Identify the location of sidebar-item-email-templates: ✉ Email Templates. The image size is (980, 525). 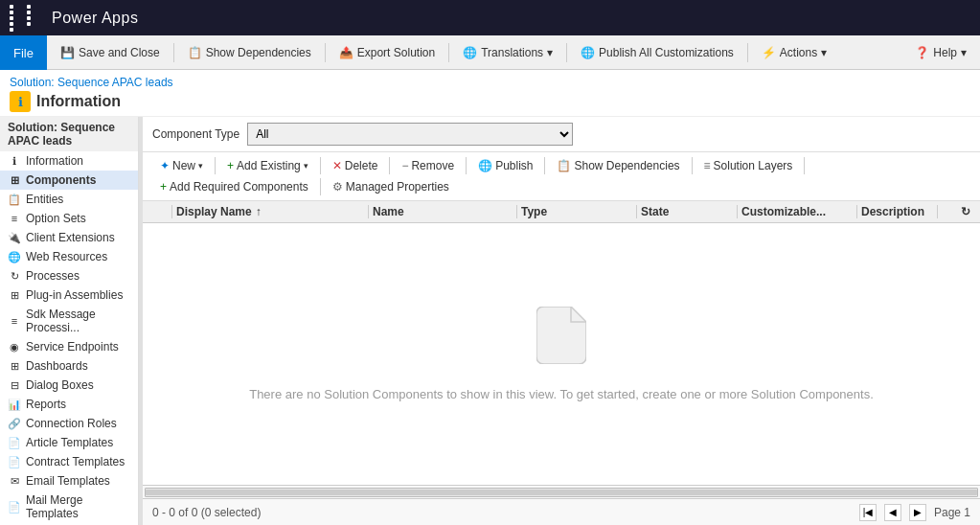
(69, 481).